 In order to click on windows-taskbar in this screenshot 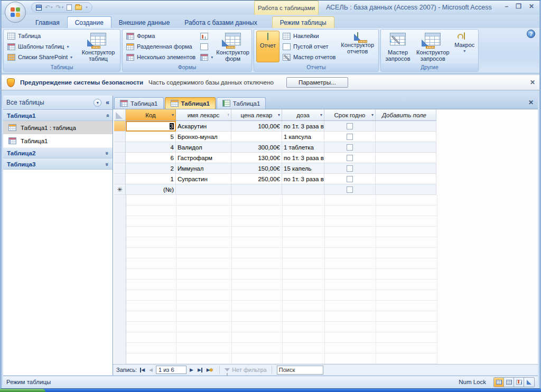, I will do `click(270, 390)`.